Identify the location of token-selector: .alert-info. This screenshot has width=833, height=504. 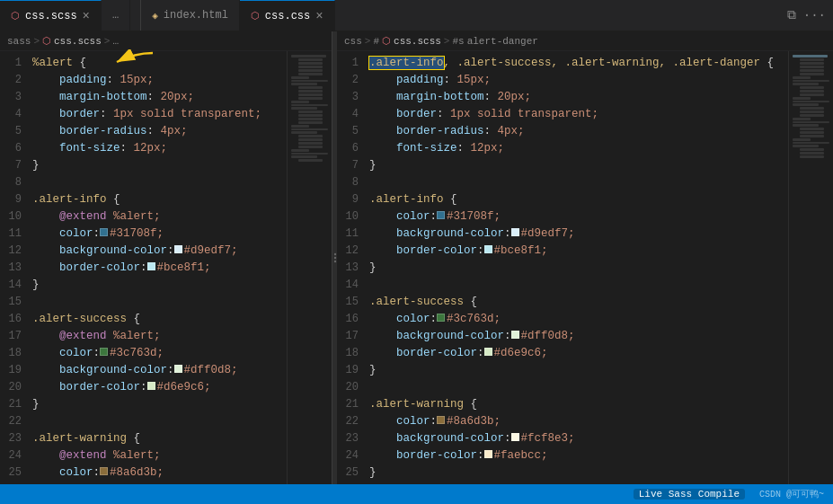
(406, 199).